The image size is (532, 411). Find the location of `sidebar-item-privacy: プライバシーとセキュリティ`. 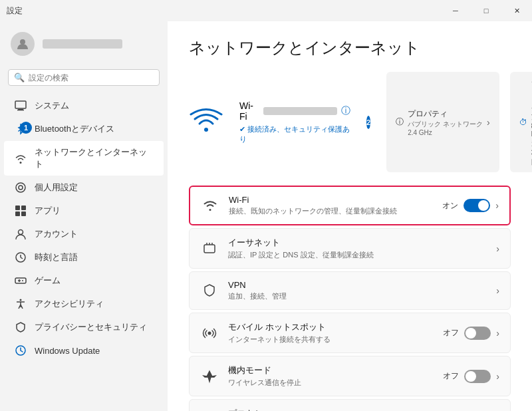

sidebar-item-privacy: プライバシーとセキュリティ is located at coordinates (84, 327).